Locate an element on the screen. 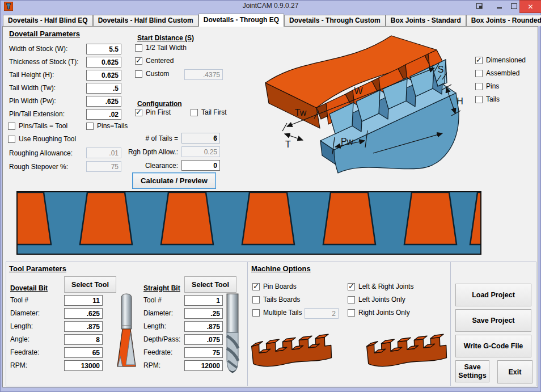 Image resolution: width=541 pixels, height=392 pixels. diagram-label-pw: Pw is located at coordinates (347, 142).